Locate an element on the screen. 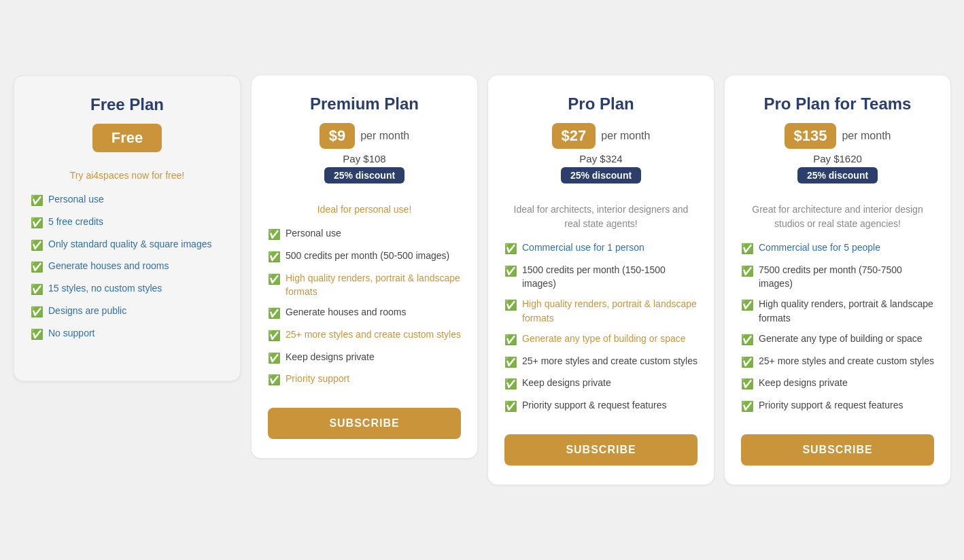  free-badge: Free is located at coordinates (127, 138).